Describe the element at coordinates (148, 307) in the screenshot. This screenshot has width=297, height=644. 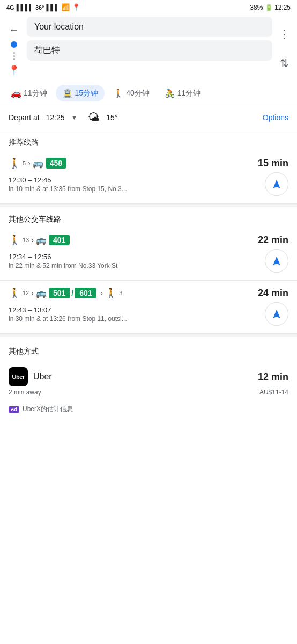
I see `route-card-501-601: 🚶 12 › 🚌 501 / 601 › 🚶 3 24 min 12:43 – …` at that location.